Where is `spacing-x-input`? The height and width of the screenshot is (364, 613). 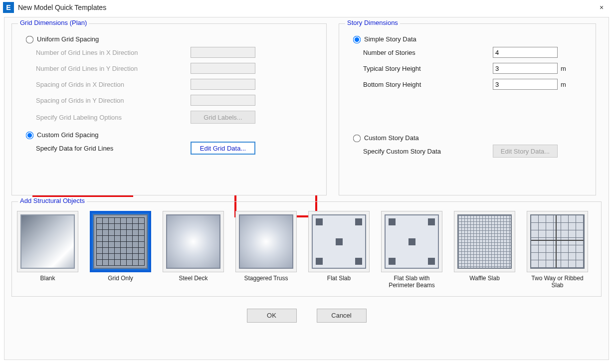 spacing-x-input is located at coordinates (223, 84).